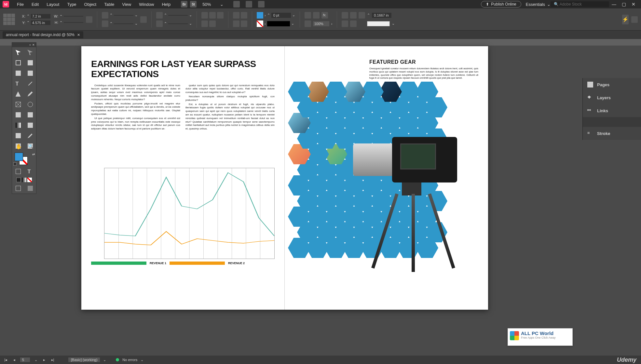  Describe the element at coordinates (580, 4) in the screenshot. I see `adobe-stock-search: 🔍 Adobe Stock` at that location.